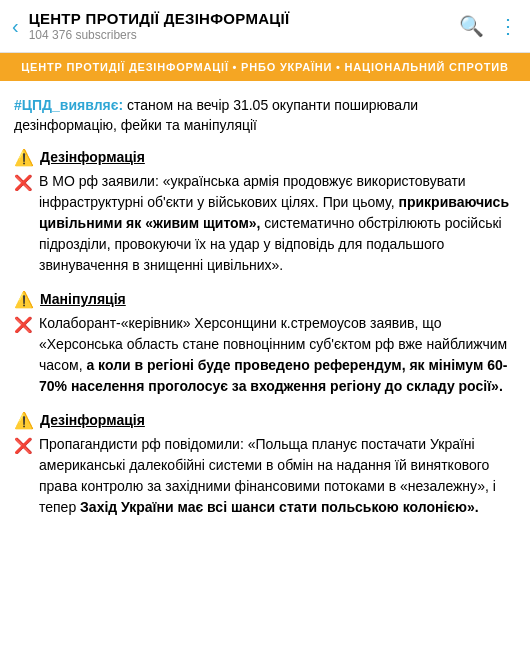 Image resolution: width=530 pixels, height=661 pixels. What do you see at coordinates (265, 67) in the screenshot?
I see `channel-banner: ЦЕНТР ПРОТИДІЇ ДЕЗІНФОРМАЦІЇ • РНБО УКРА…` at bounding box center [265, 67].